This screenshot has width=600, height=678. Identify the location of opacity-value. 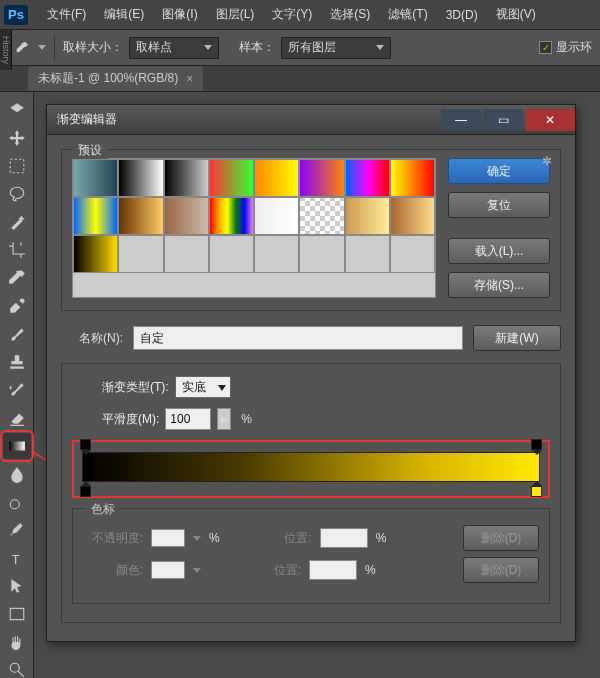
(168, 538).